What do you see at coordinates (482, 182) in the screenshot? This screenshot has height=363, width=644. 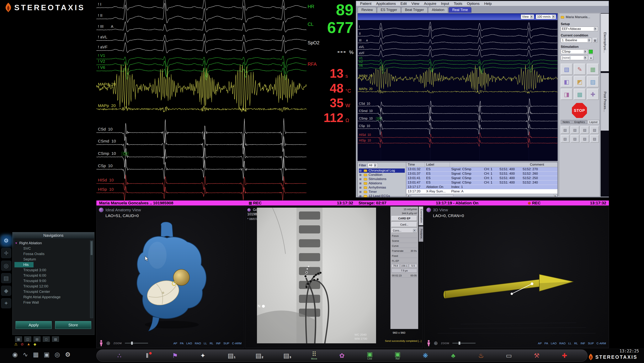 I see `log-row: 13:01:47ESSignal: CSmpCH: 1S1S1: 400S1S2…` at bounding box center [482, 182].